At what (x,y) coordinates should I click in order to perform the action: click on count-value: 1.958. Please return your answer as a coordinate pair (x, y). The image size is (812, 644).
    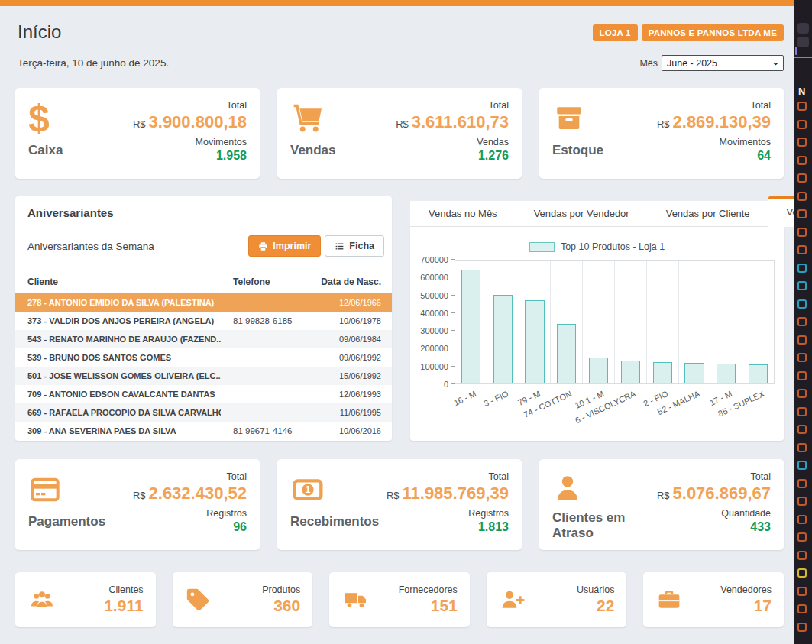
    Looking at the image, I should click on (189, 156).